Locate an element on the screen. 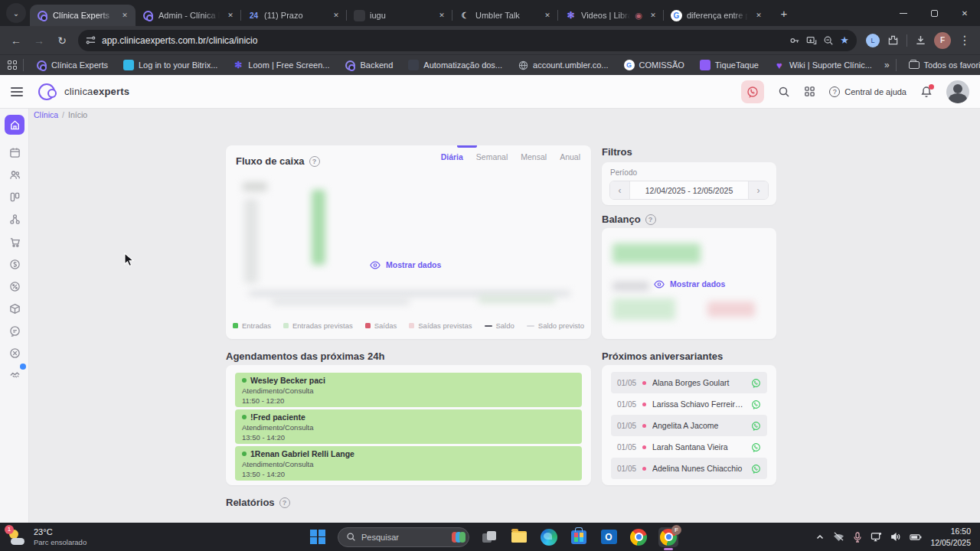  appointment-item: 1Renan Gabriel Relli Lange Atendimento/C… is located at coordinates (409, 464).